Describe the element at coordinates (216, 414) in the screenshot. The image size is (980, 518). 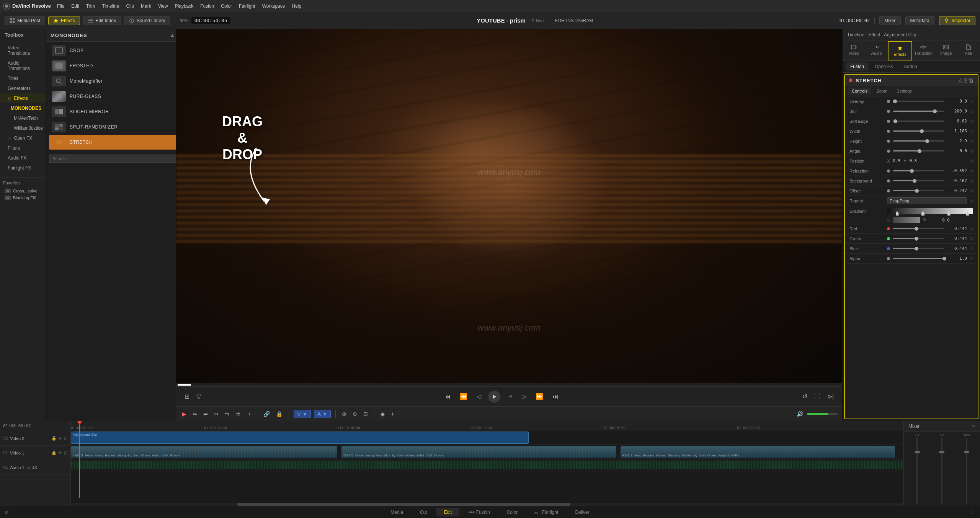
I see `blade-tool-button: ✂` at that location.